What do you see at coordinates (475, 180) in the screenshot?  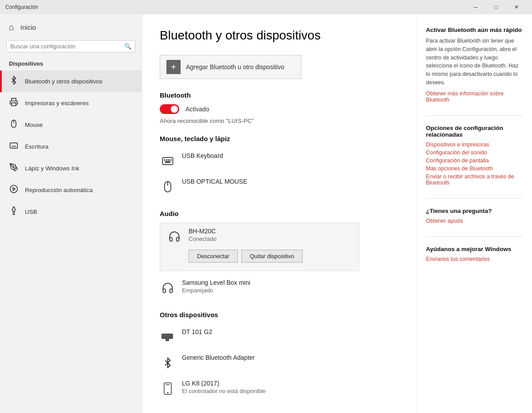 I see `related-link-send-receive: Enviar o recibir archivos a través de Bl…` at bounding box center [475, 180].